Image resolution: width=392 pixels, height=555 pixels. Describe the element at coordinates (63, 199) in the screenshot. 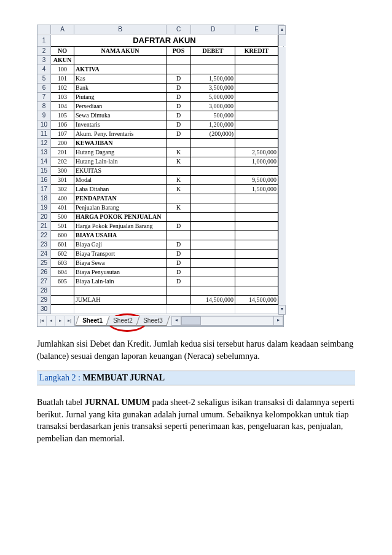

I see `cell: 400` at that location.